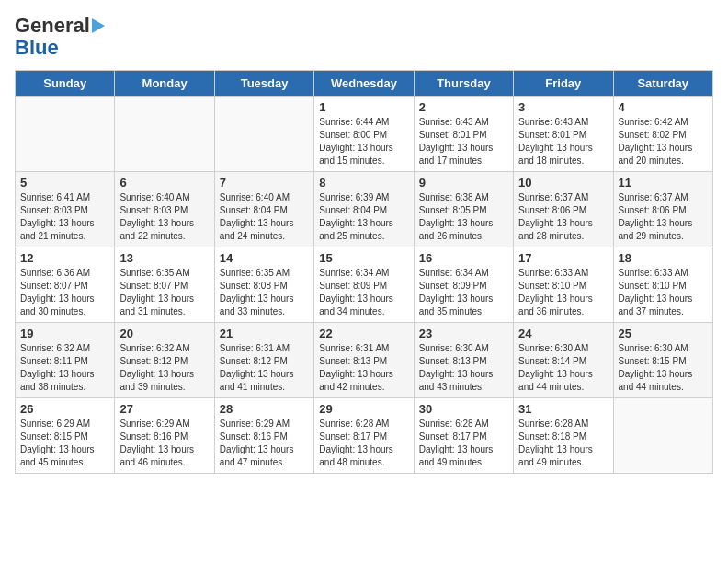 Image resolution: width=728 pixels, height=563 pixels. What do you see at coordinates (64, 182) in the screenshot?
I see `day-number: 5` at bounding box center [64, 182].